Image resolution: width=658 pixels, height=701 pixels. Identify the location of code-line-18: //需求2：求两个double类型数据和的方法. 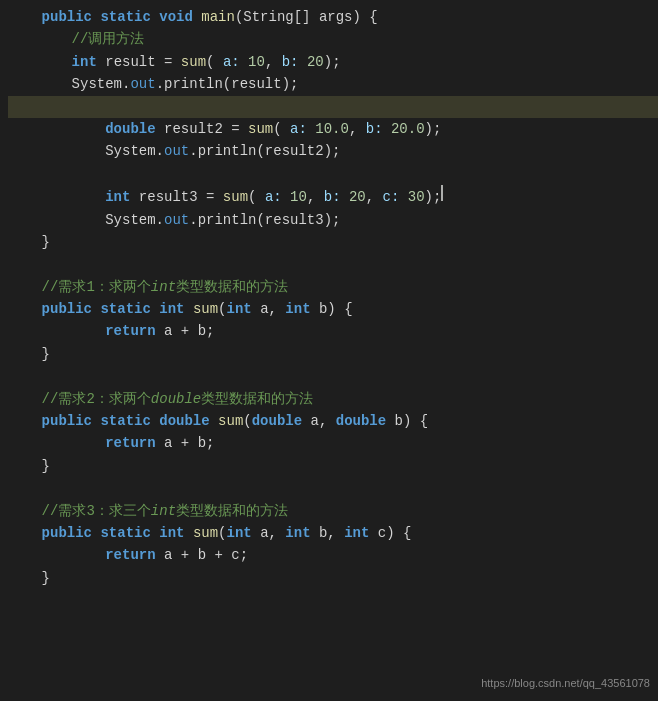
(333, 399).